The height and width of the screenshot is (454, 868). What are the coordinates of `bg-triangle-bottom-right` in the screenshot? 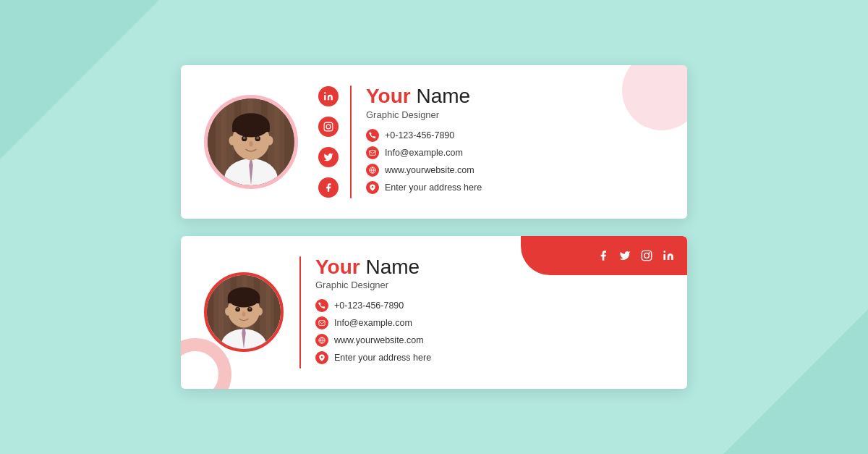 It's located at (796, 382).